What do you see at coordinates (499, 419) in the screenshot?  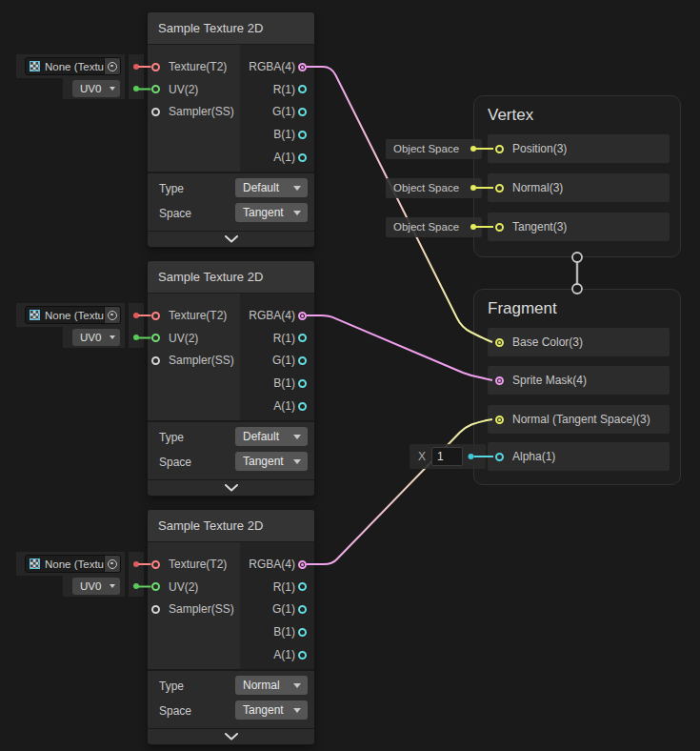 I see `normal-tangent-input-port` at bounding box center [499, 419].